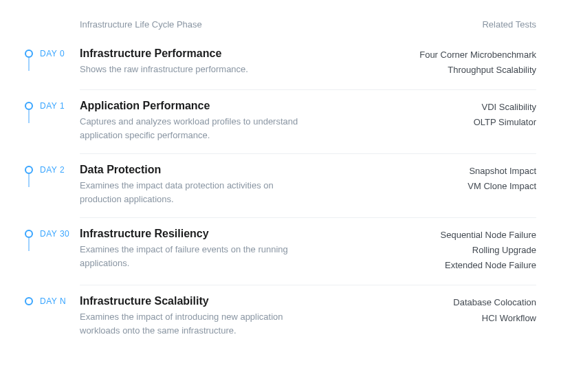 Image resolution: width=561 pixels, height=392 pixels. Describe the element at coordinates (229, 301) in the screenshot. I see `phase-title: Infrastructure Scalability` at that location.